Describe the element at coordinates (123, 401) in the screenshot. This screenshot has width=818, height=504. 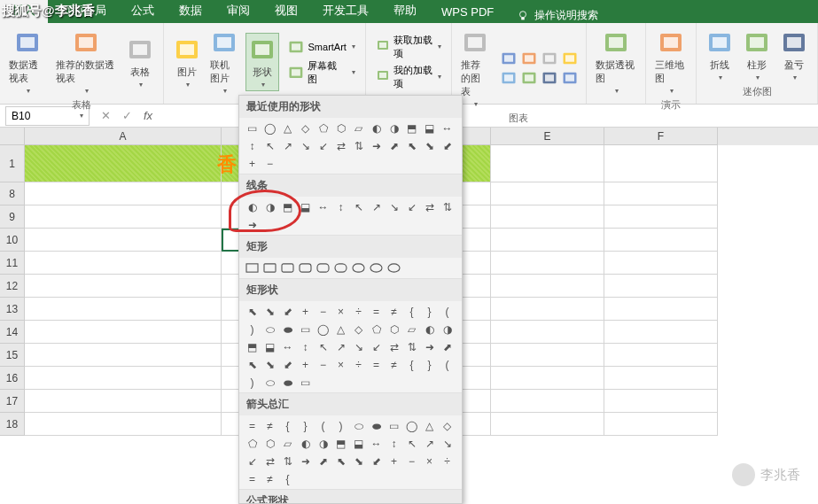
I see `cell-A17` at that location.